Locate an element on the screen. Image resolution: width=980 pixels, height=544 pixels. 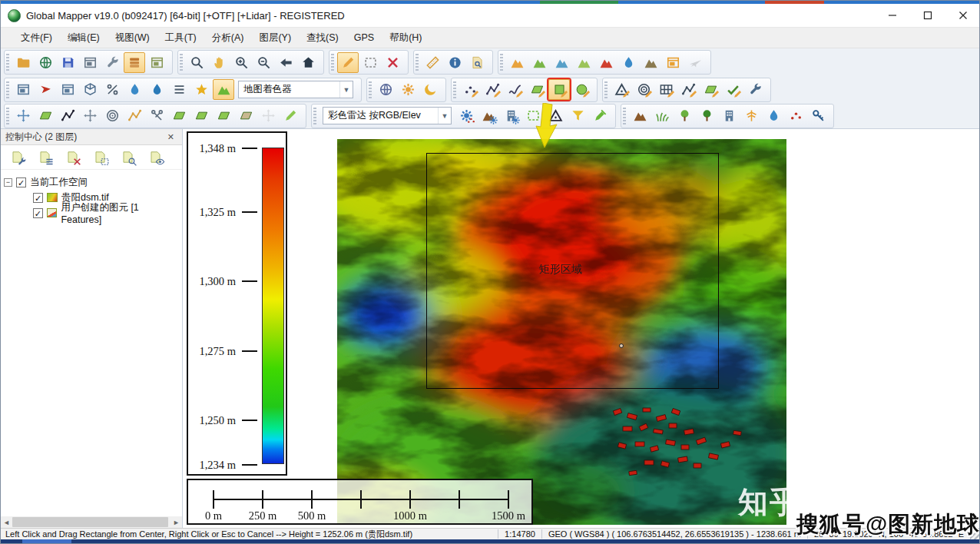
open-file-button is located at coordinates (23, 63).